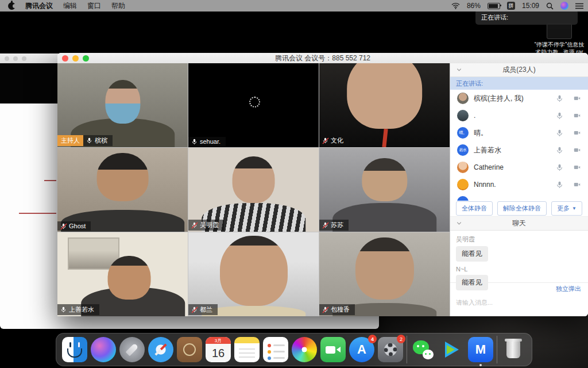  What do you see at coordinates (11, 6) in the screenshot?
I see `apple-menu-icon` at bounding box center [11, 6].